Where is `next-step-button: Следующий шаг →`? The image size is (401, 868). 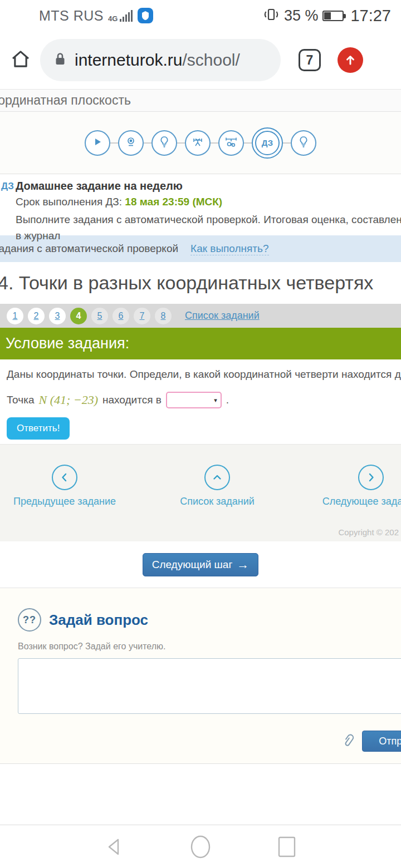
next-step-button: Следующий шаг → is located at coordinates (200, 565).